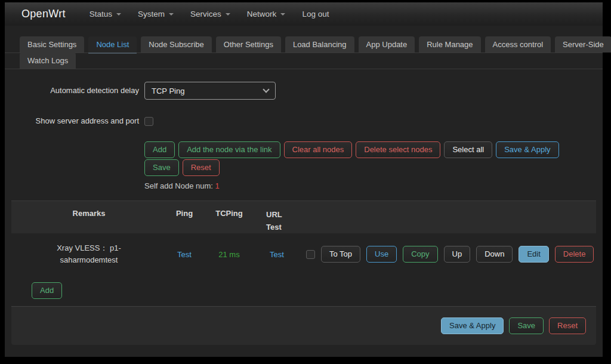  I want to click on detection-delay-label: Automatic detection delay, so click(79, 91).